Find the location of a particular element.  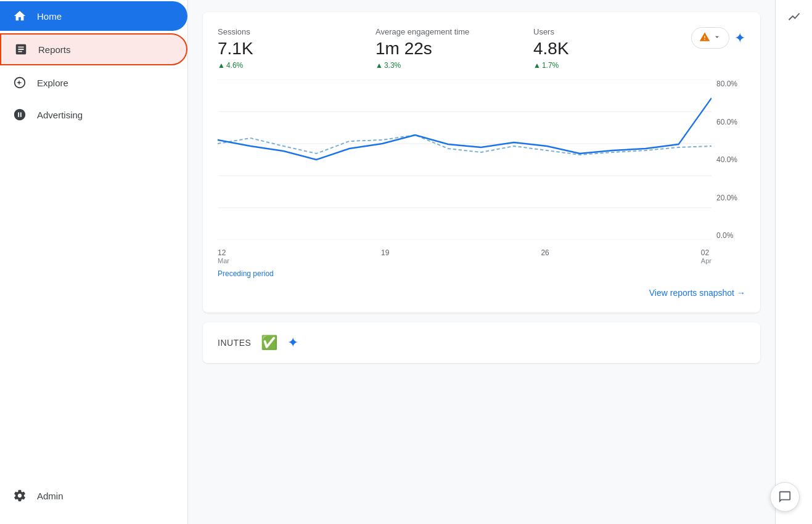

engagement-label: Average engagement time is located at coordinates (454, 32).